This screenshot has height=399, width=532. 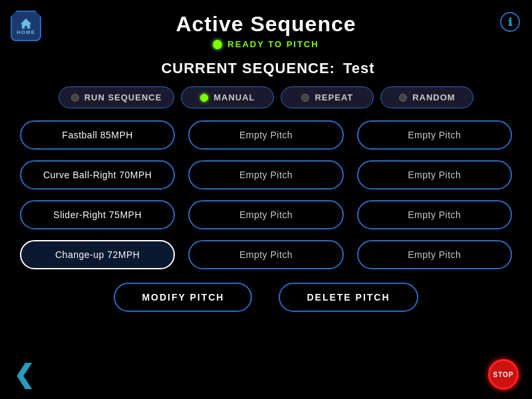 What do you see at coordinates (117, 97) in the screenshot?
I see `run-sequence-button: RUN SEQUENCE` at bounding box center [117, 97].